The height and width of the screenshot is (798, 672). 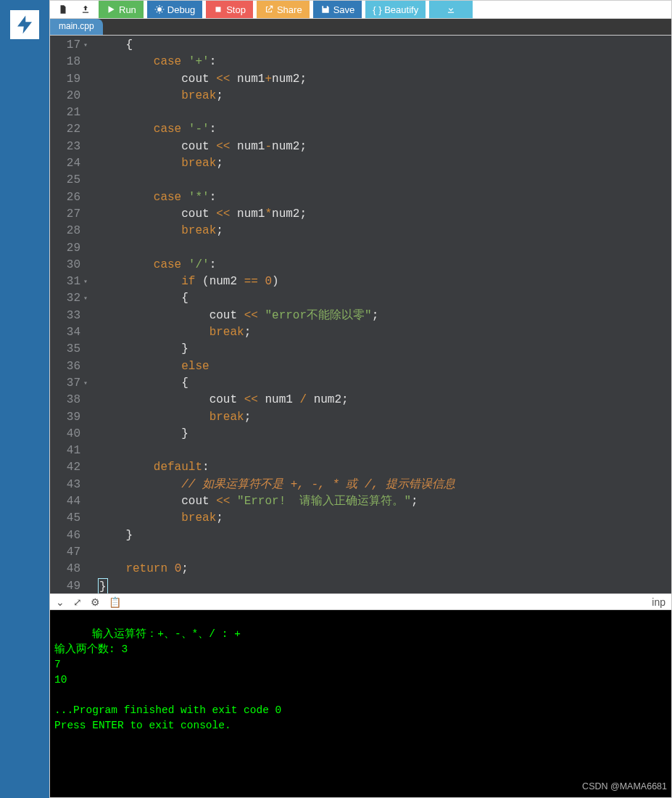 What do you see at coordinates (361, 9) in the screenshot?
I see `toolbar: Run Debug Stop Share Save { } Beautify` at bounding box center [361, 9].